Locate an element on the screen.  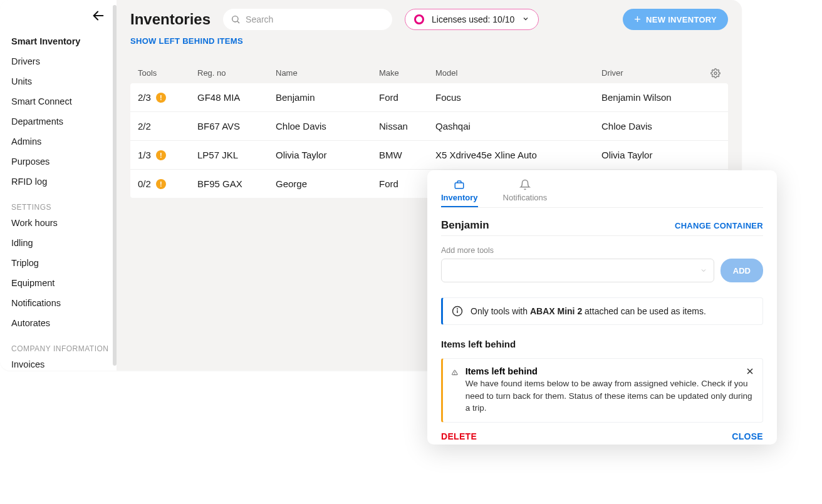
warning-close-button is located at coordinates (750, 373).